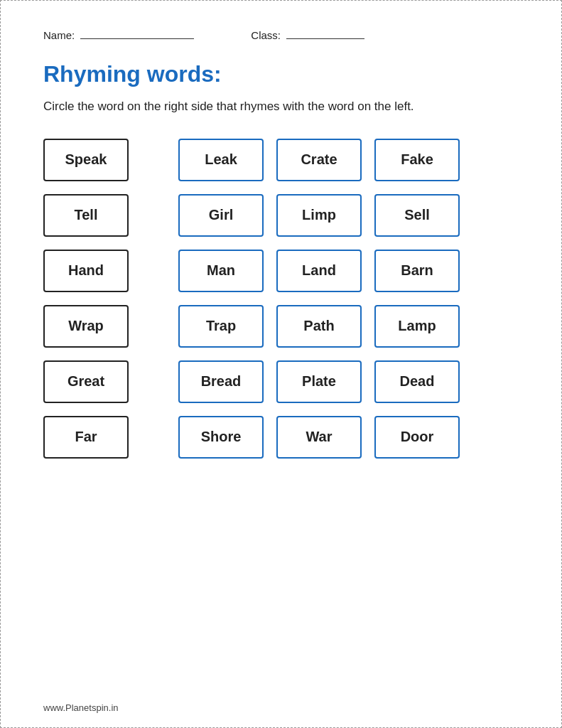 Image resolution: width=562 pixels, height=728 pixels. Describe the element at coordinates (319, 160) in the screenshot. I see `option-word-0-1: Crate` at that location.